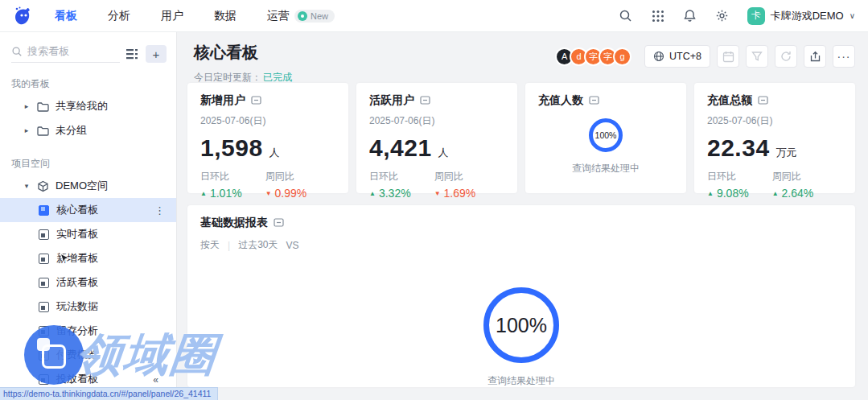 The width and height of the screenshot is (868, 400). I want to click on apps-grid-icon, so click(658, 16).